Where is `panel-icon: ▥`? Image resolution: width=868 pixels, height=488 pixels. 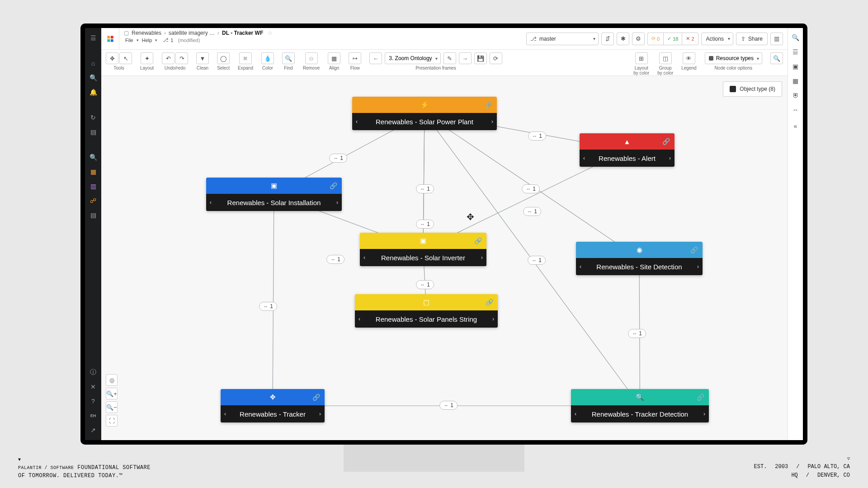
panel-icon: ▥ is located at coordinates (777, 39).